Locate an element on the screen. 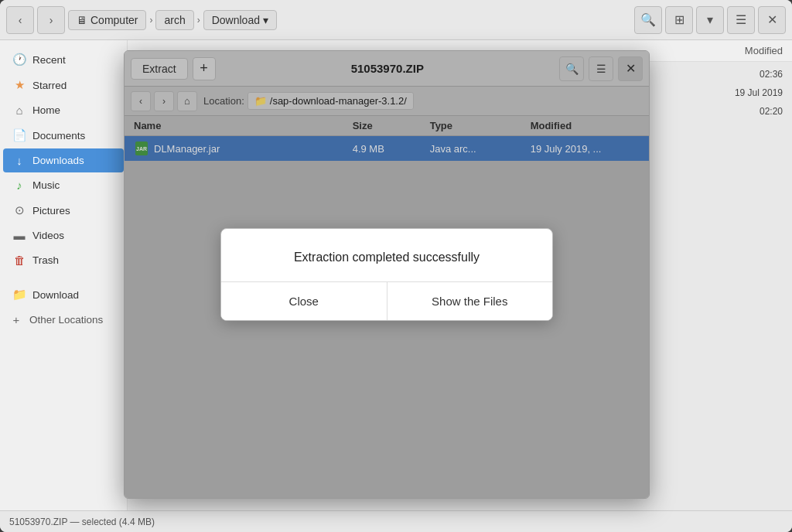  status-text: 51053970.ZIP — selected (4.4 MB) is located at coordinates (82, 522).